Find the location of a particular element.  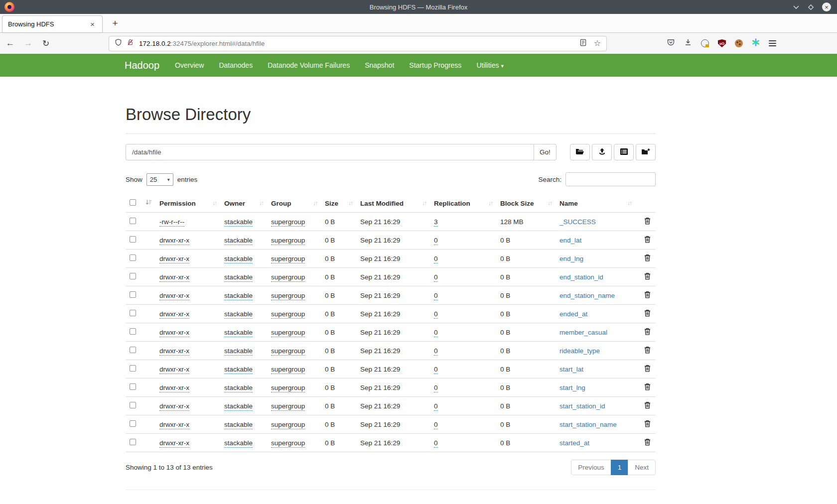

go-button: Go! is located at coordinates (545, 152).